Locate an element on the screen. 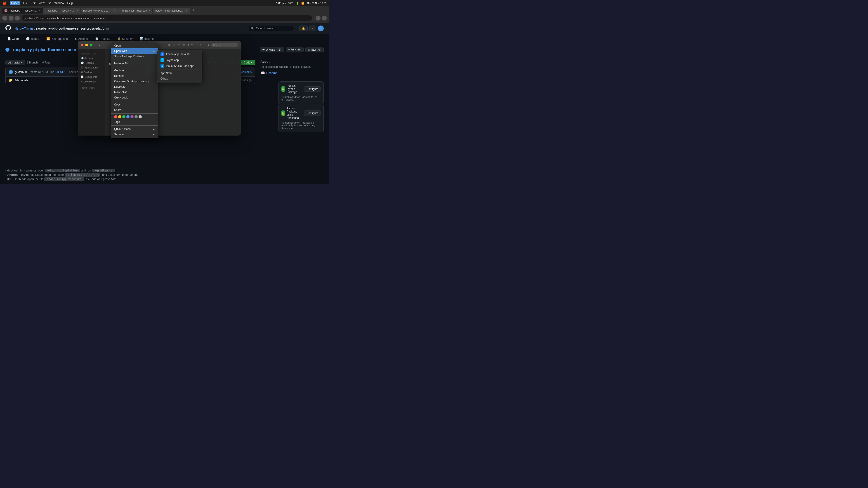 The height and width of the screenshot is (488, 868). tab-label-4: Nerdy-Things/raspberry-pi-... is located at coordinates (170, 11).